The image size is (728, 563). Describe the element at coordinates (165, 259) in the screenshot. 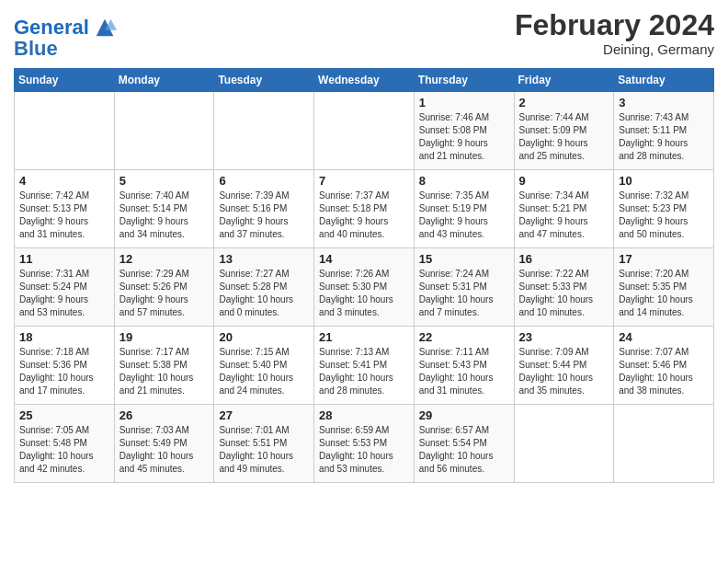

I see `day-number: 12` at that location.